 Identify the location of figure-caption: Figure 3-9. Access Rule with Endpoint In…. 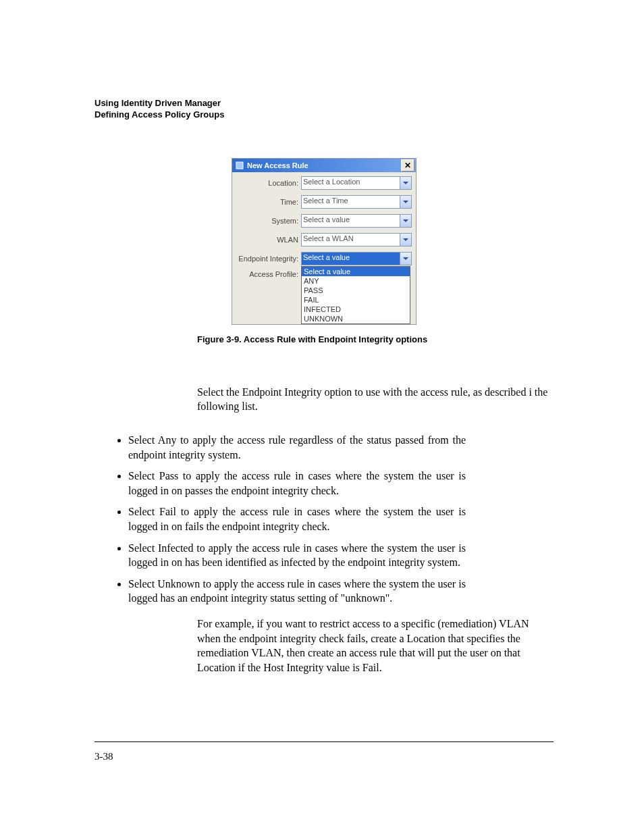
(375, 339).